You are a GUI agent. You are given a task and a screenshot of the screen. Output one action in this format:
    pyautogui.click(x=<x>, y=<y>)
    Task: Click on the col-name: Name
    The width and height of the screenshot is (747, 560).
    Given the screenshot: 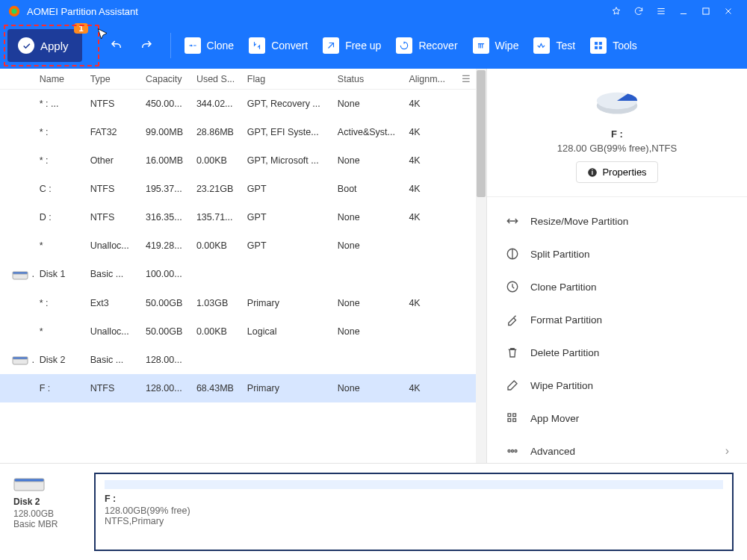 What is the action you would take?
    pyautogui.click(x=61, y=79)
    